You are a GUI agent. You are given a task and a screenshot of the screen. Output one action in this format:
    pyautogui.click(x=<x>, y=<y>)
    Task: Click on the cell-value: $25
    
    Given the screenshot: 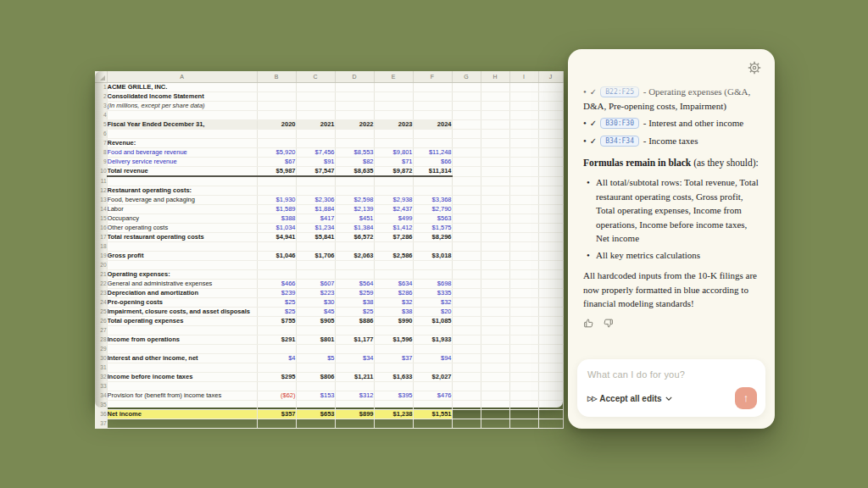 What is the action you would take?
    pyautogui.click(x=276, y=303)
    